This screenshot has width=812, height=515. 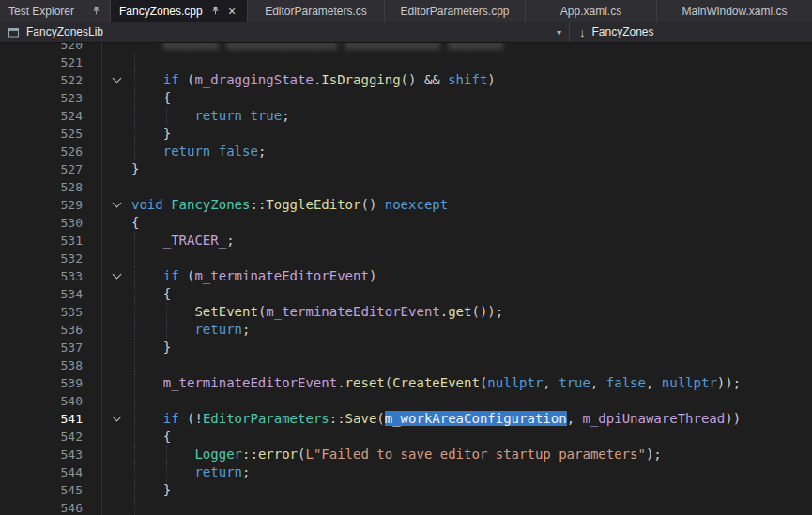 What do you see at coordinates (406, 473) in the screenshot?
I see `code-line: 544 return;` at bounding box center [406, 473].